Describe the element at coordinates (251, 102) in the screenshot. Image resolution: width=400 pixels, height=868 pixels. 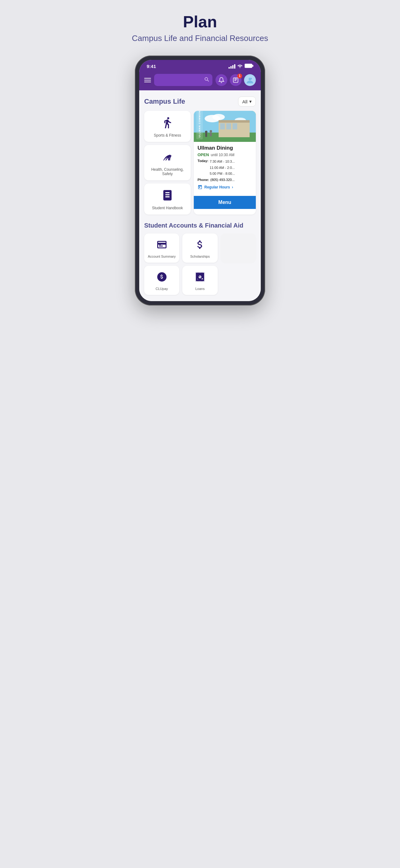
I see `chevron-down-icon: ▾` at that location.